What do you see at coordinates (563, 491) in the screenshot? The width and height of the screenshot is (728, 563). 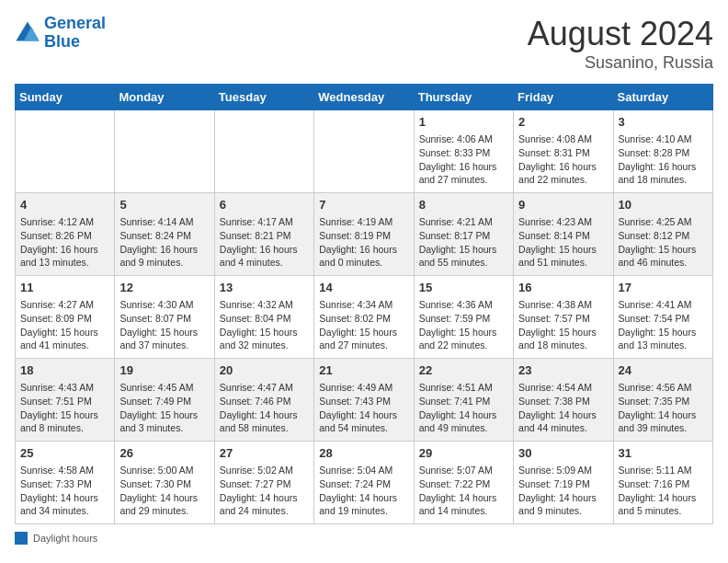 I see `day-info: Sunrise: 5:09 AM Sunset: 7:19 PM Dayligh…` at bounding box center [563, 491].